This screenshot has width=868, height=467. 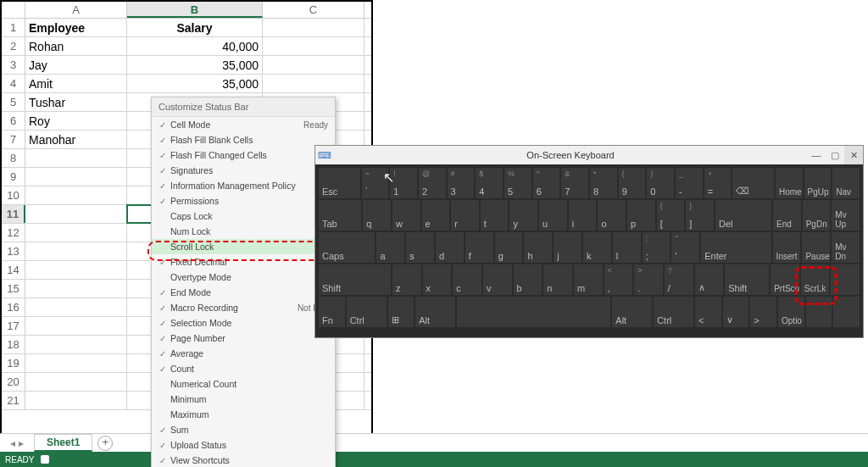 I want to click on row-header: 3, so click(x=14, y=64).